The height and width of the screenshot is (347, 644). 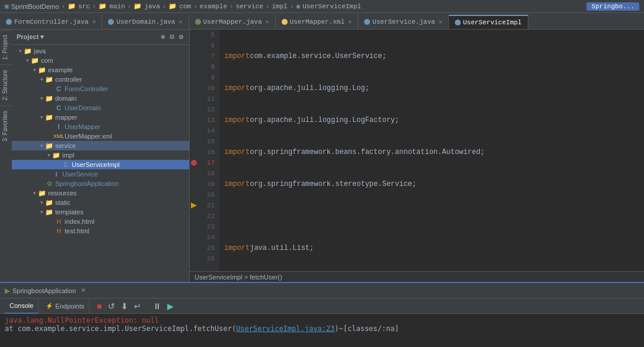 What do you see at coordinates (101, 174) in the screenshot?
I see `tree-item-userservice: ▸ I UserService` at bounding box center [101, 174].